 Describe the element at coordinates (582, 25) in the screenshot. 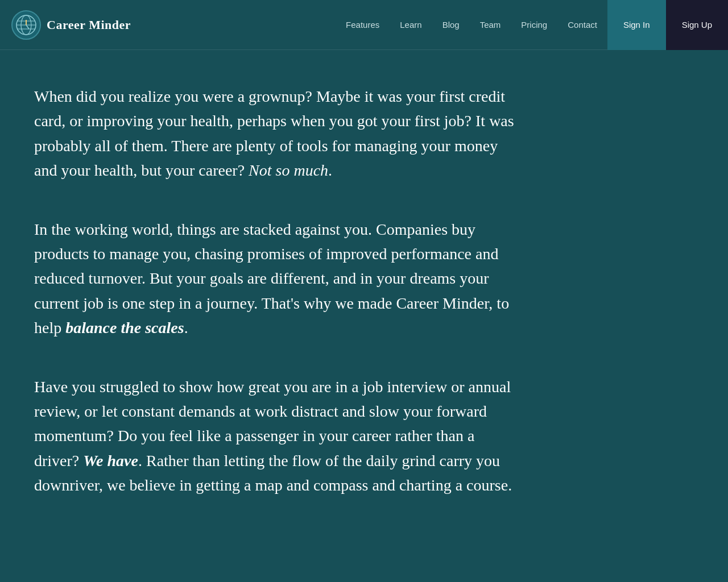

I see `nav-contact: Contact` at that location.